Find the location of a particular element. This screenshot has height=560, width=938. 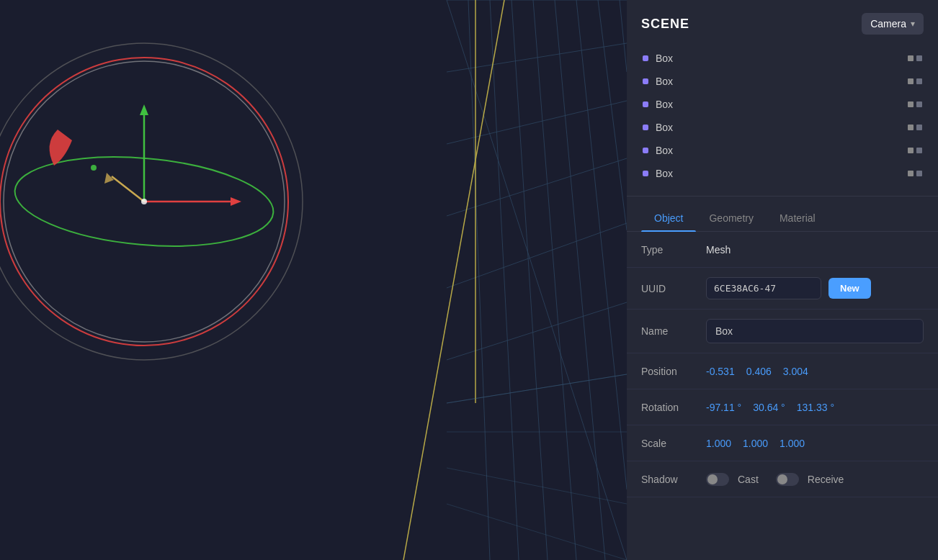

receive-toggle is located at coordinates (787, 479).